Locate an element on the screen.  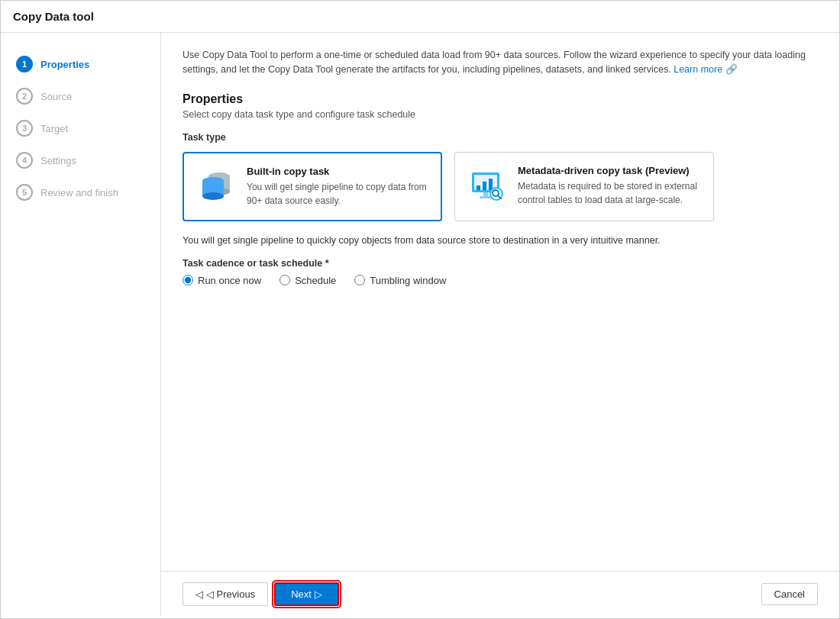
title-bar: Copy Data tool is located at coordinates (420, 17).